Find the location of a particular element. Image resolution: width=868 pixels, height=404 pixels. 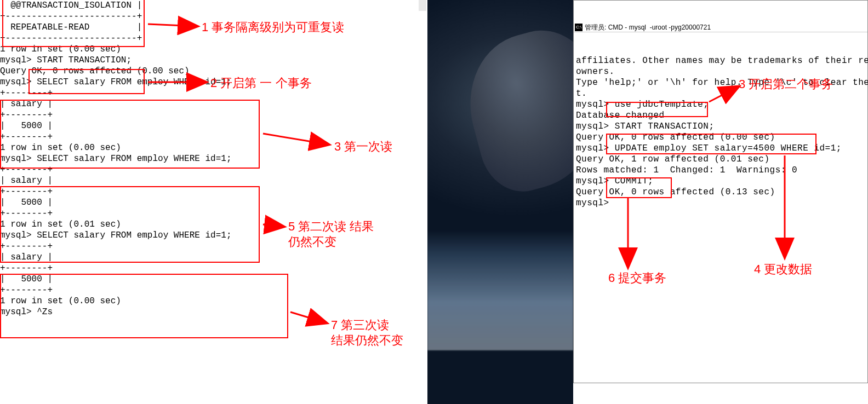

term-line: Rows matched: 1 Changed: 1 Warnings: 0 is located at coordinates (687, 170).